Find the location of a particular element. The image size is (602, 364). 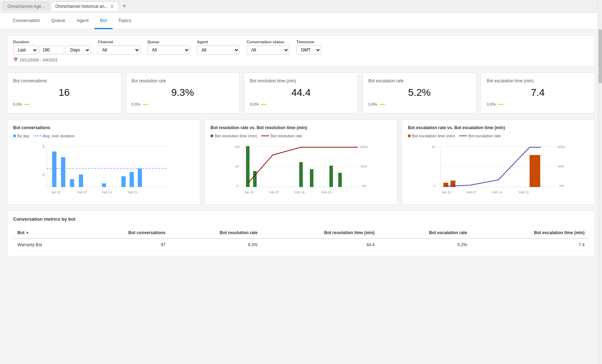

kpi-escalation-rate: Bot escalation rate 5.2% 0.0% — is located at coordinates (420, 93).